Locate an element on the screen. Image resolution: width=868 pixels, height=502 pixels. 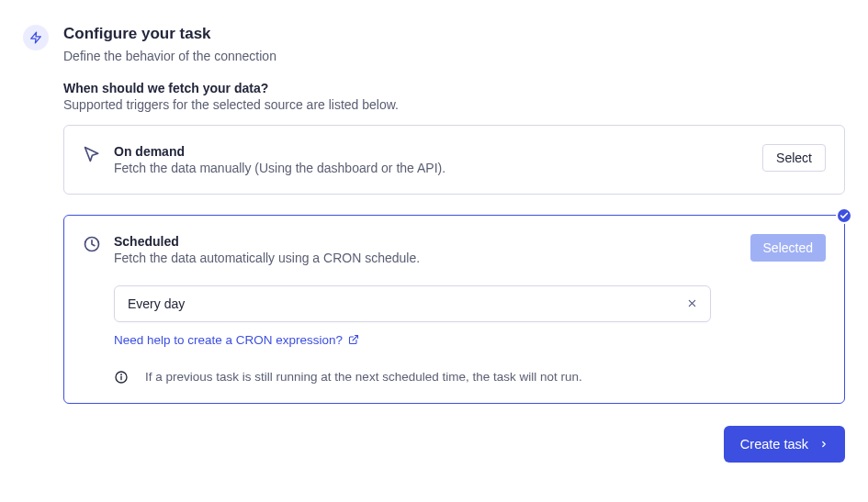
page-title: Configure your task is located at coordinates (454, 34).